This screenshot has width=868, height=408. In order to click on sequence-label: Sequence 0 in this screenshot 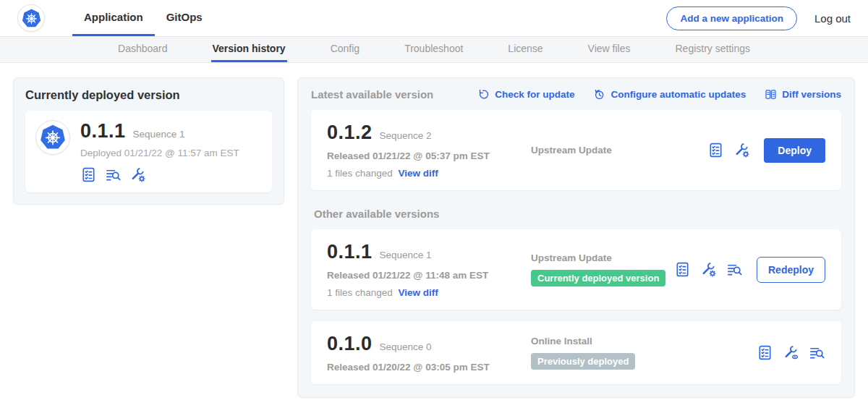, I will do `click(406, 347)`.